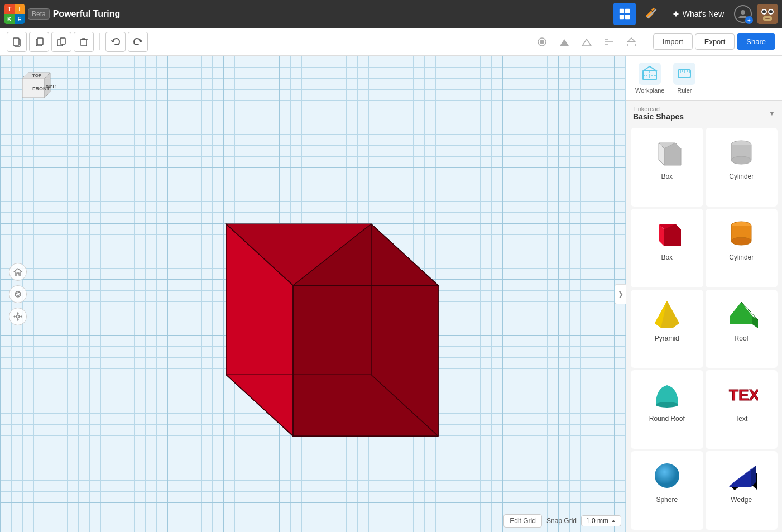 The height and width of the screenshot is (532, 782). Describe the element at coordinates (742, 410) in the screenshot. I see `shape-text: TEXT Text` at that location.